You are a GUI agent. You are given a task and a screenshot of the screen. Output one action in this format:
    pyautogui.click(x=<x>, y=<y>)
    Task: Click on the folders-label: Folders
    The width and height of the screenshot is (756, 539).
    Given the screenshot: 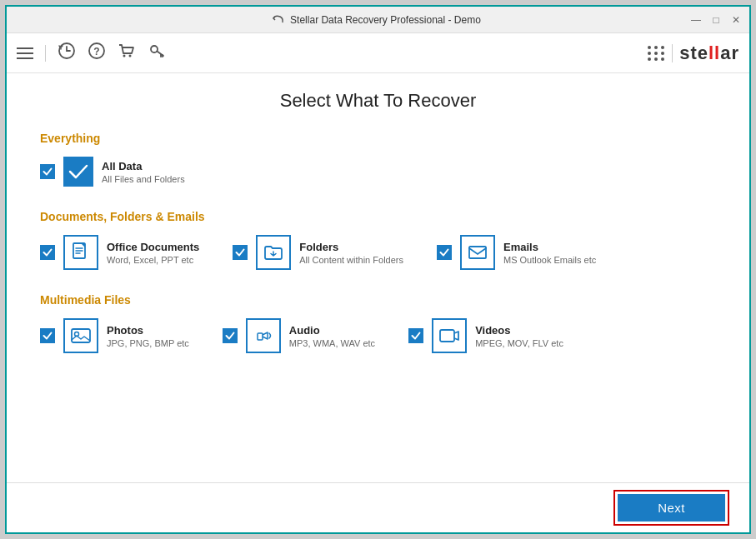 What is the action you would take?
    pyautogui.click(x=352, y=247)
    